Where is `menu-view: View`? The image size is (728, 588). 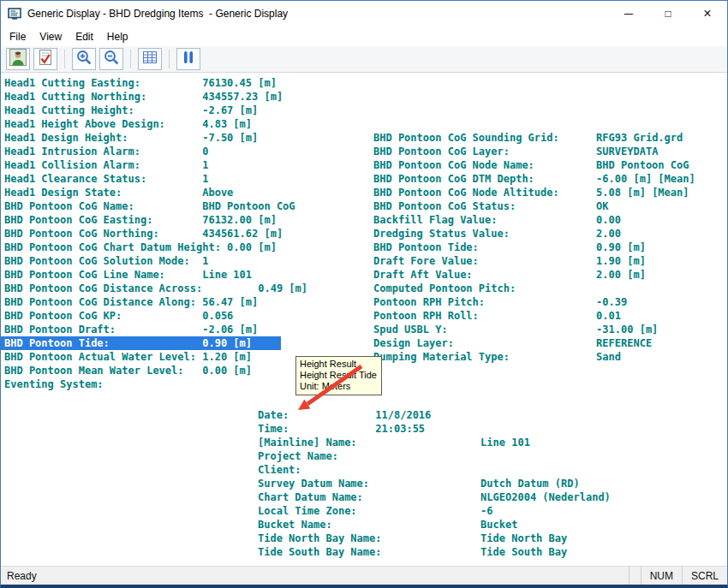
menu-view: View is located at coordinates (51, 37).